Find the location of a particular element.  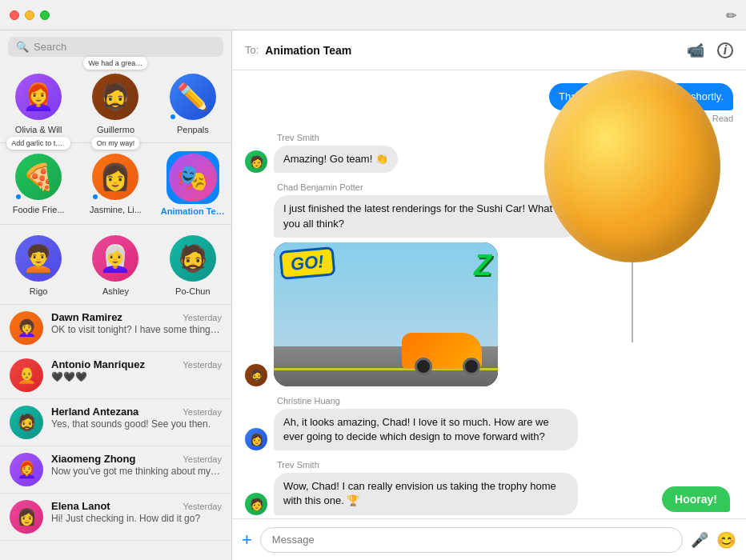

title-bar: ✏ is located at coordinates (373, 15).